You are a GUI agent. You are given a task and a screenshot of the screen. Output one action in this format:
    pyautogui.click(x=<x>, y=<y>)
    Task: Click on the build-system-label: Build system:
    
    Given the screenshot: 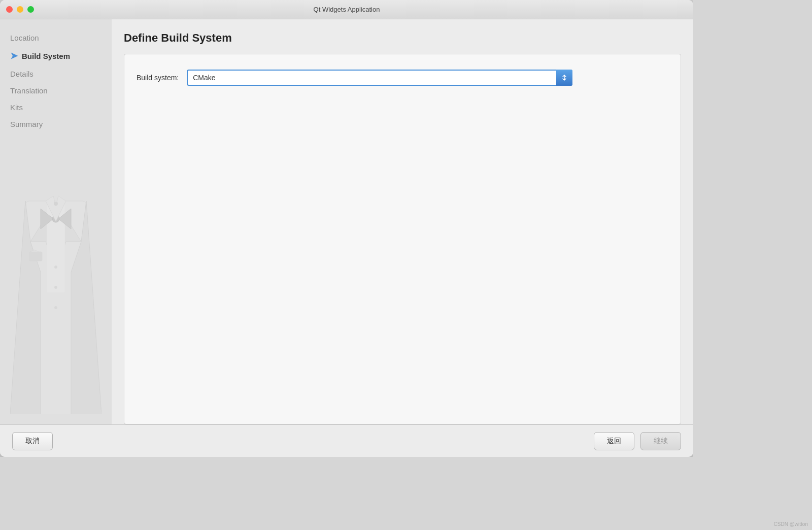 What is the action you would take?
    pyautogui.click(x=157, y=78)
    